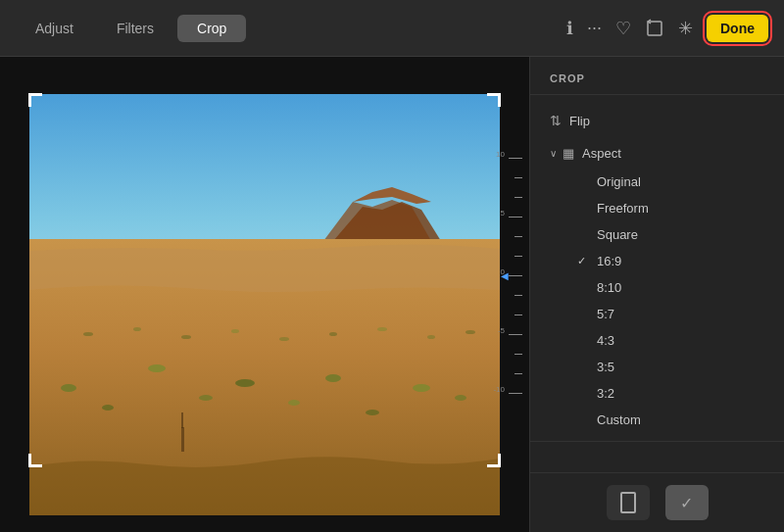  What do you see at coordinates (619, 419) in the screenshot?
I see `aspect-custom-label: Custom` at bounding box center [619, 419].